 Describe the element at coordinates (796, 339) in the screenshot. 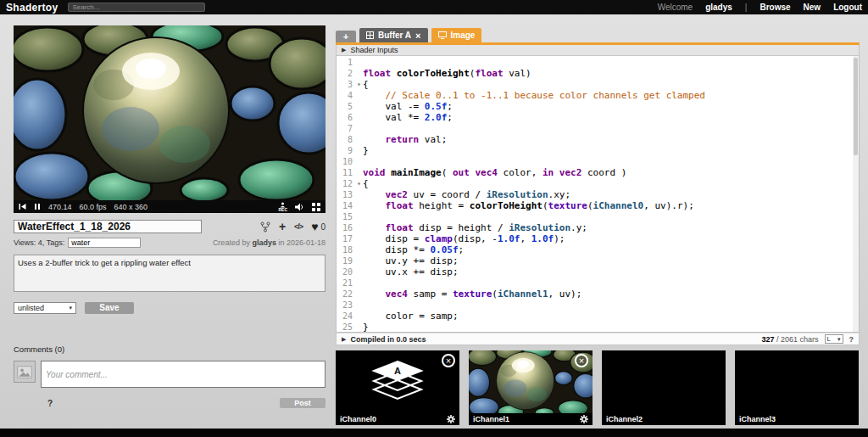

I see `char-total: / 2061 chars` at that location.